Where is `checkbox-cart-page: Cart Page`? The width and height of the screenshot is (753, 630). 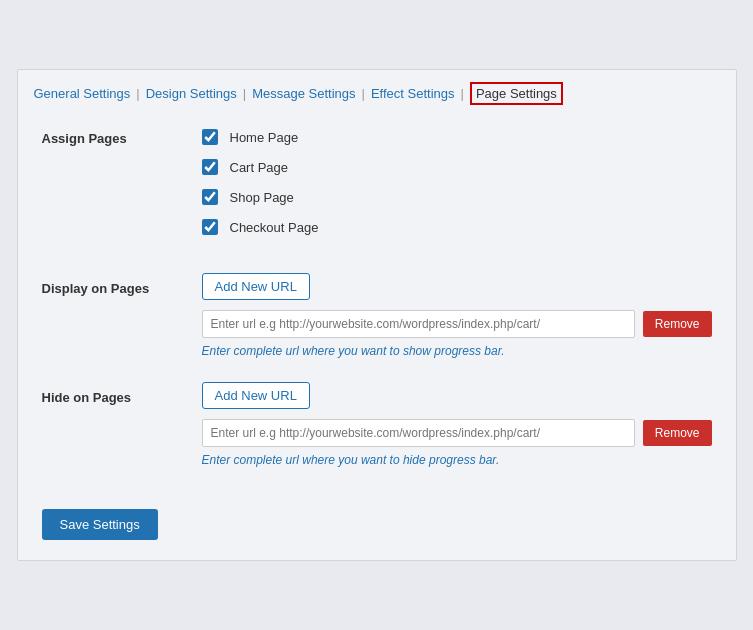 checkbox-cart-page: Cart Page is located at coordinates (457, 167).